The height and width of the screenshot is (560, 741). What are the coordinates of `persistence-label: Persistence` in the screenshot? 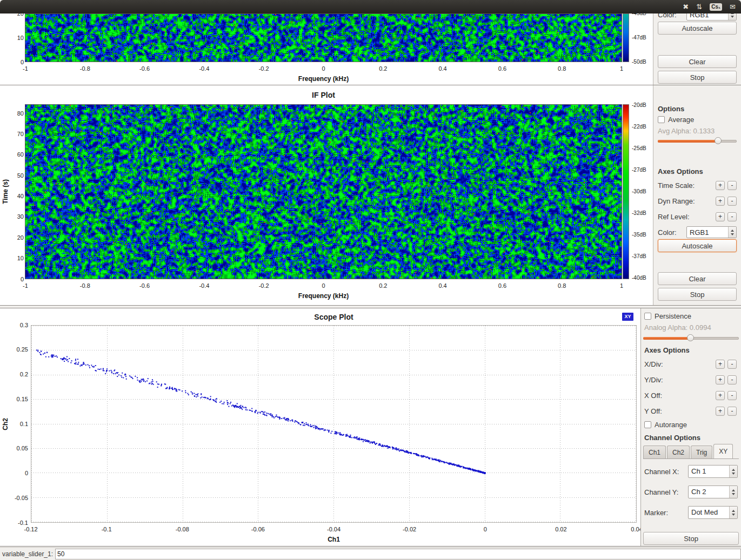 It's located at (673, 316).